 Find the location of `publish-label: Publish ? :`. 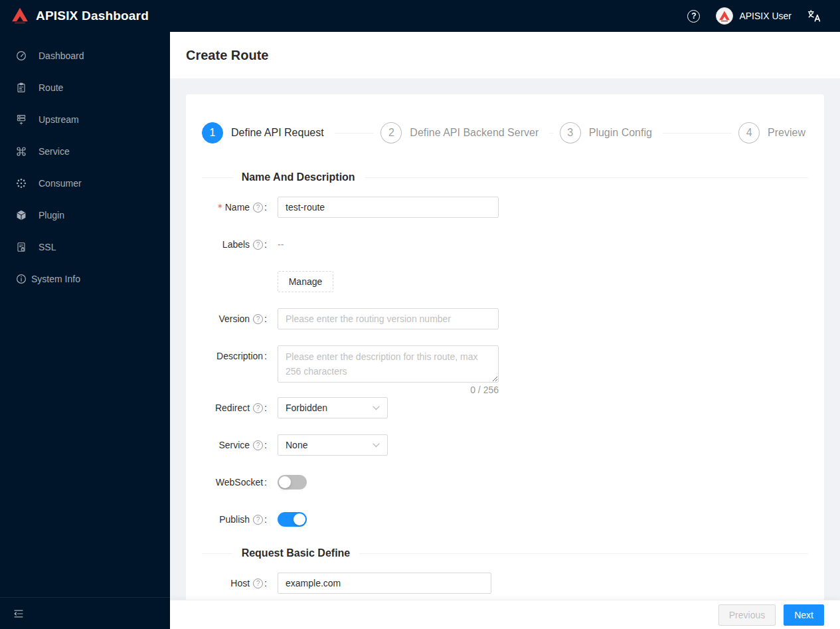

publish-label: Publish ? : is located at coordinates (237, 519).